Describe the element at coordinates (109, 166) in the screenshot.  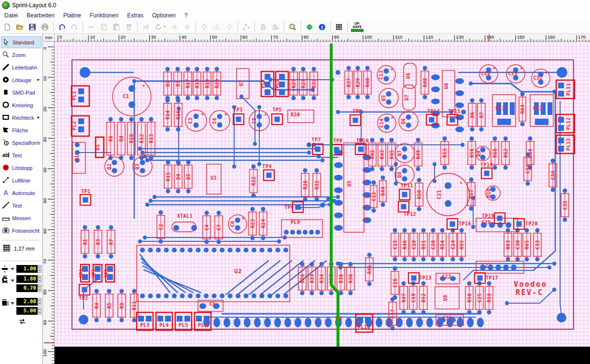
I see `component-label: Q2` at that location.